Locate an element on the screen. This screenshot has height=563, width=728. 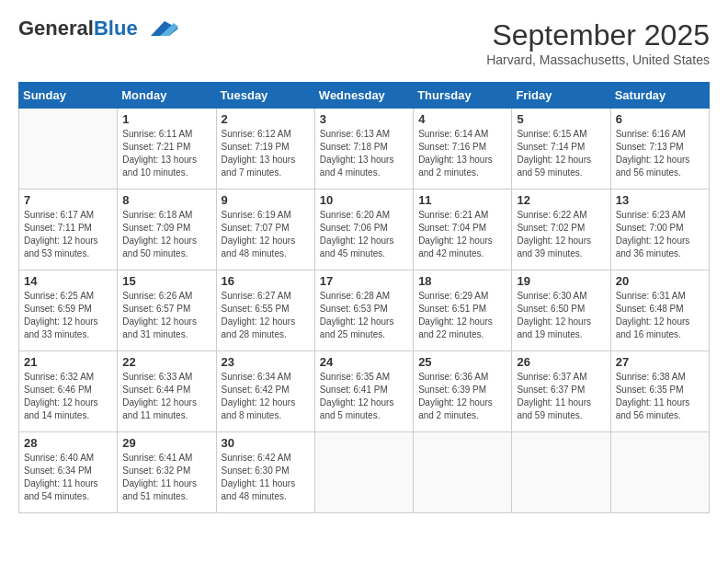
table-row: 20Sunrise: 6:31 AMSunset: 6:48 PMDayligh… is located at coordinates (660, 311).